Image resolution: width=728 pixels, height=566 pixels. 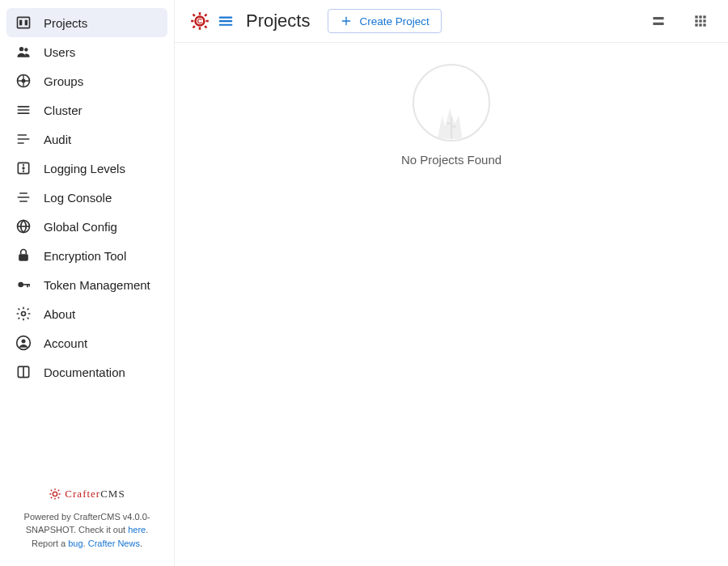 I want to click on audit-icon, so click(x=23, y=139).